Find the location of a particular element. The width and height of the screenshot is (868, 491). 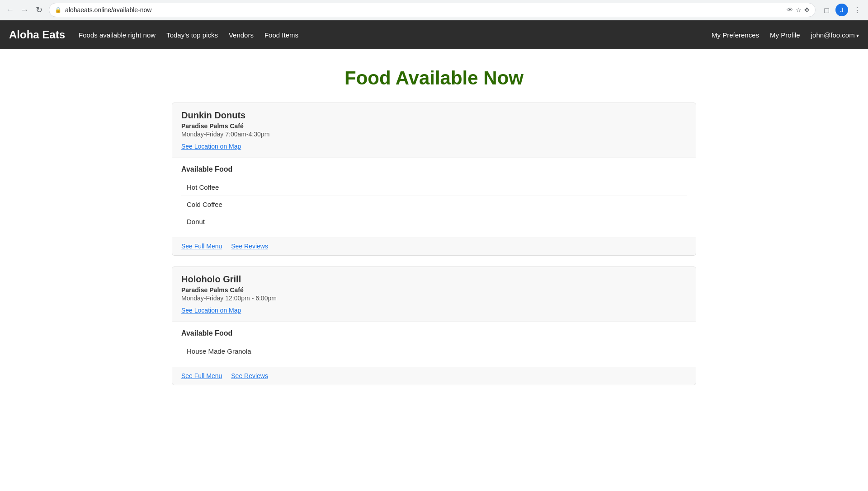

nav-link-account: john@foo.com is located at coordinates (835, 35).